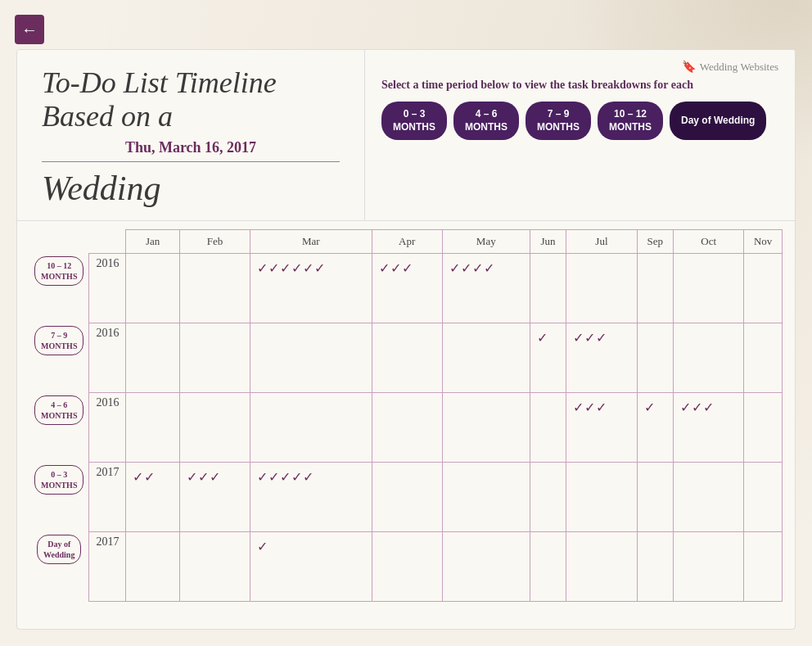 This screenshot has height=646, width=812. I want to click on right-panel: 🔖 Wedding Websites Select a time period …, so click(580, 136).